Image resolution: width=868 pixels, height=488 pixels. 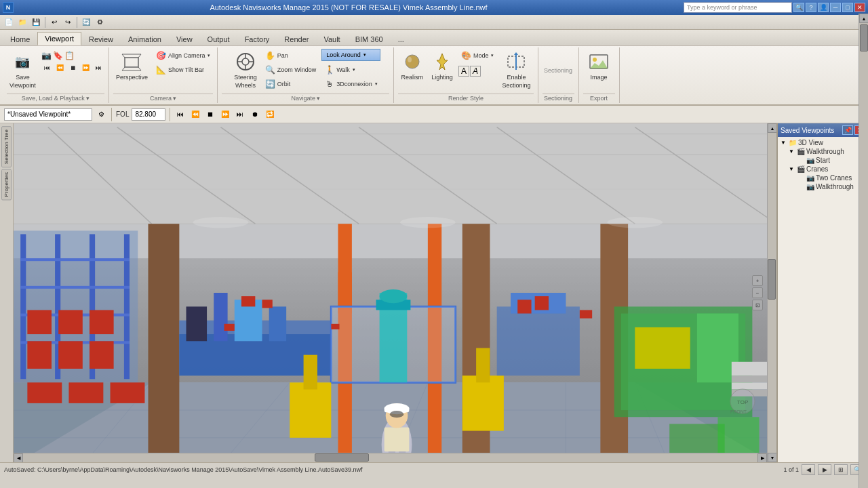 What do you see at coordinates (823, 130) in the screenshot?
I see `saved-viewpoints-header: Saved Viewpoints 📌 ✕` at bounding box center [823, 130].